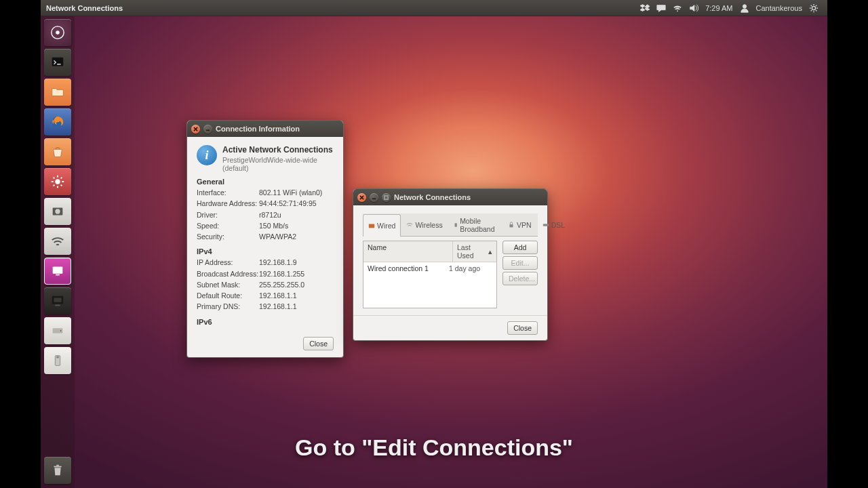  Describe the element at coordinates (58, 331) in the screenshot. I see `internal-drive-icon` at that location.